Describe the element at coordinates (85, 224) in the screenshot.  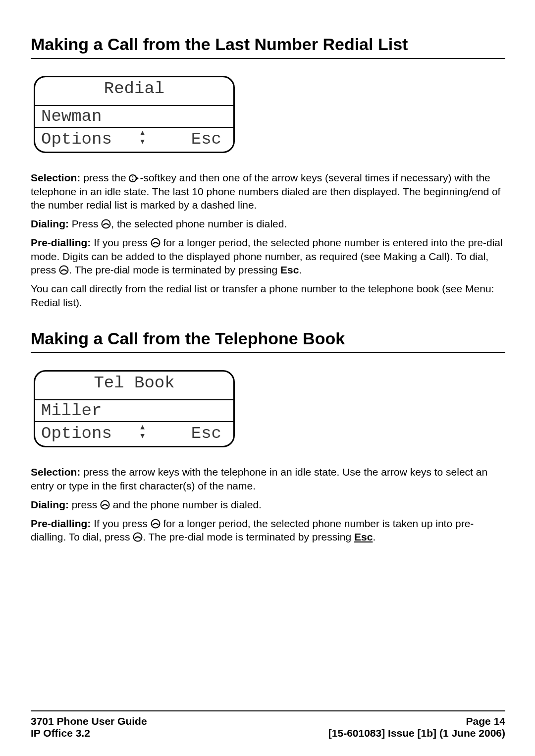
I see `text: Press` at that location.